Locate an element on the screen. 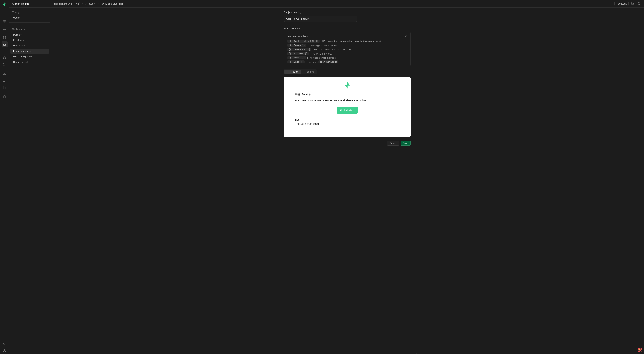  rail-database-icon is located at coordinates (4, 38).